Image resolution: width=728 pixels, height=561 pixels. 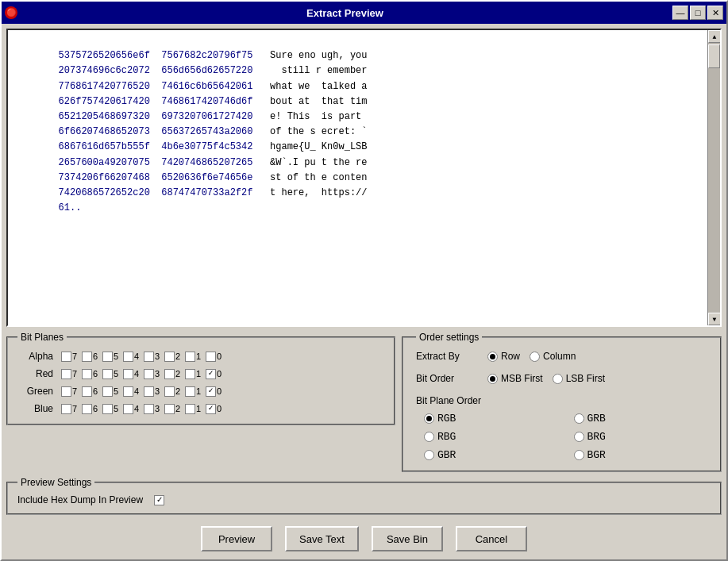 What do you see at coordinates (641, 419) in the screenshot?
I see `grb-option: GRB` at bounding box center [641, 419].